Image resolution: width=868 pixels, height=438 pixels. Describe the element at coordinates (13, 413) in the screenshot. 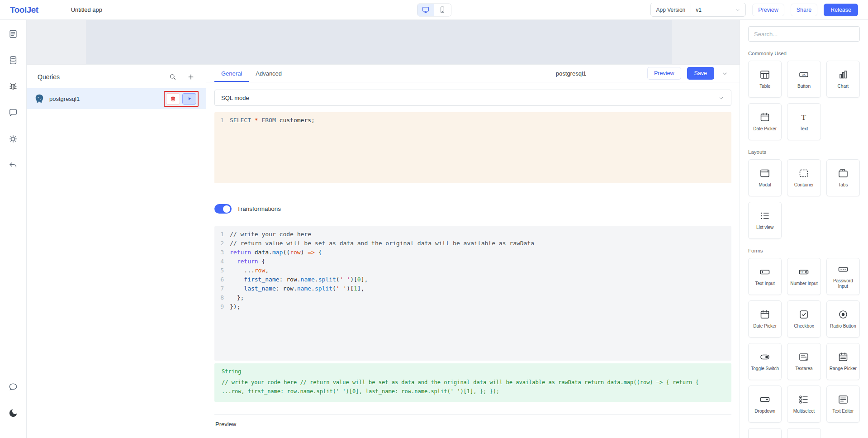

I see `dark-mode-icon` at that location.